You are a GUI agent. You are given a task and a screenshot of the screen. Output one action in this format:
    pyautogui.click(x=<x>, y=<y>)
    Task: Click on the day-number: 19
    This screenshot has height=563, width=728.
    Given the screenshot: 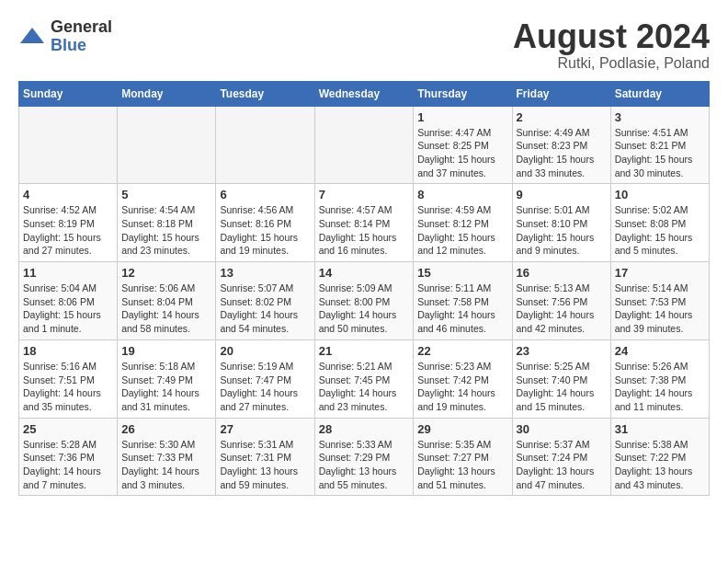 What is the action you would take?
    pyautogui.click(x=166, y=351)
    